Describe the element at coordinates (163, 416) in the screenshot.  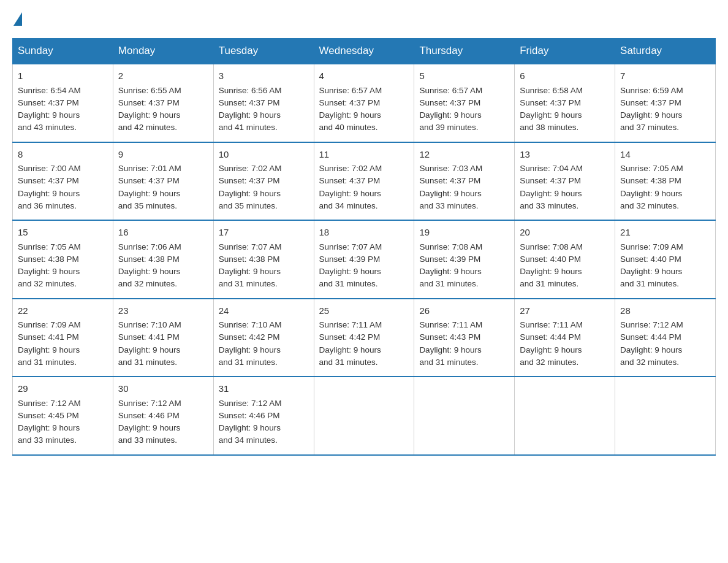
I see `calendar-cell: 30Sunrise: 7:12 AMSunset: 4:46 PMDayligh…` at that location.